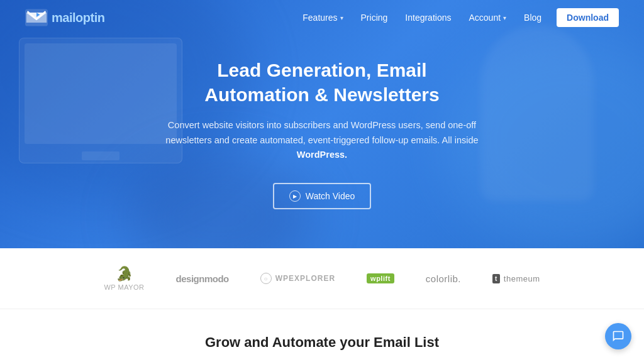 The image size is (644, 362). What do you see at coordinates (322, 18) in the screenshot?
I see `navbar: mailoptin Features ▾ Pricing Integration…` at bounding box center [322, 18].